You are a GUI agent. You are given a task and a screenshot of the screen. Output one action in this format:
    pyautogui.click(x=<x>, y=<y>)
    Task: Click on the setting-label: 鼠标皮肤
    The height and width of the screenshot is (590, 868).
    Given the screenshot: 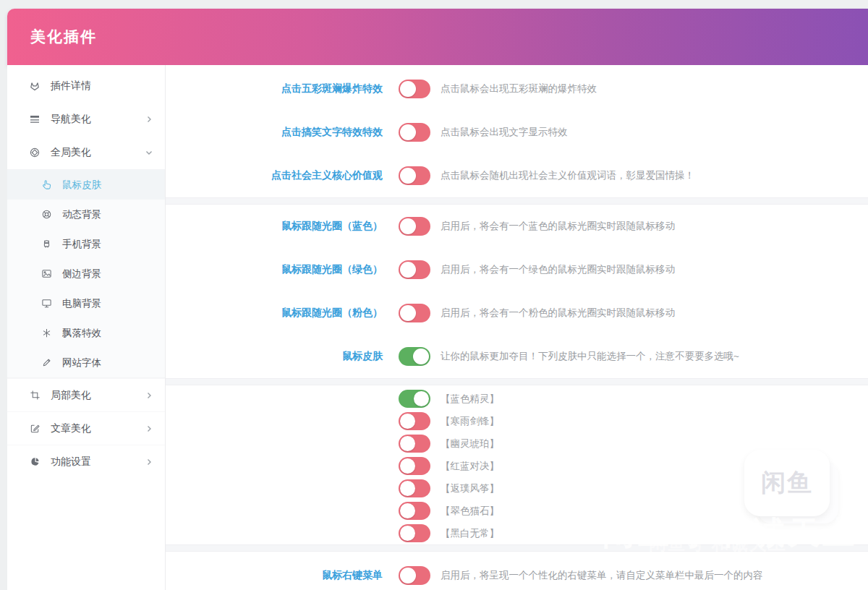 What is the action you would take?
    pyautogui.click(x=274, y=356)
    